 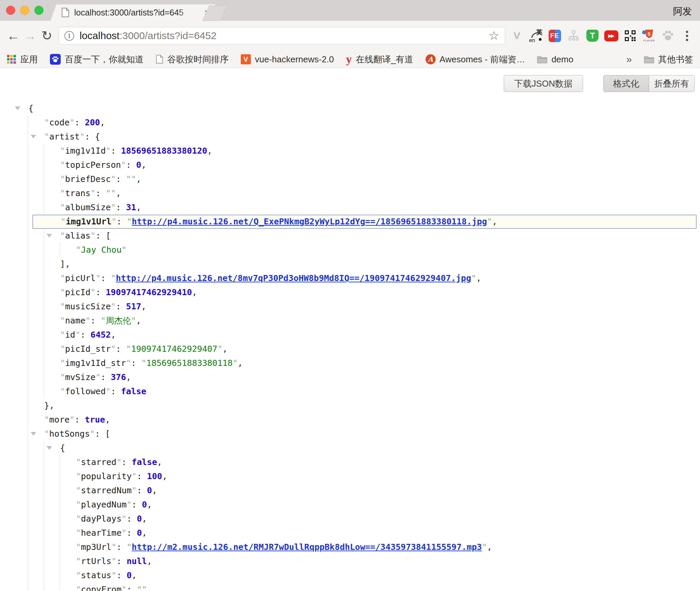 What do you see at coordinates (164, 151) in the screenshot?
I see `json-literal-value: 18569651883380120` at bounding box center [164, 151].